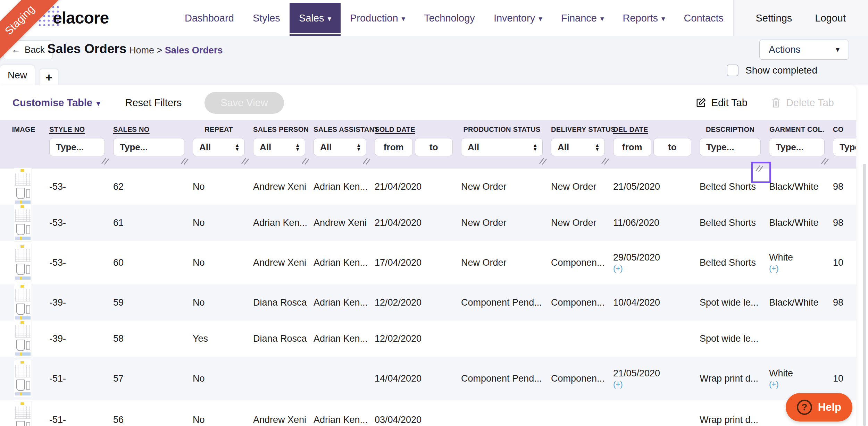  I want to click on filter-input-description, so click(730, 147).